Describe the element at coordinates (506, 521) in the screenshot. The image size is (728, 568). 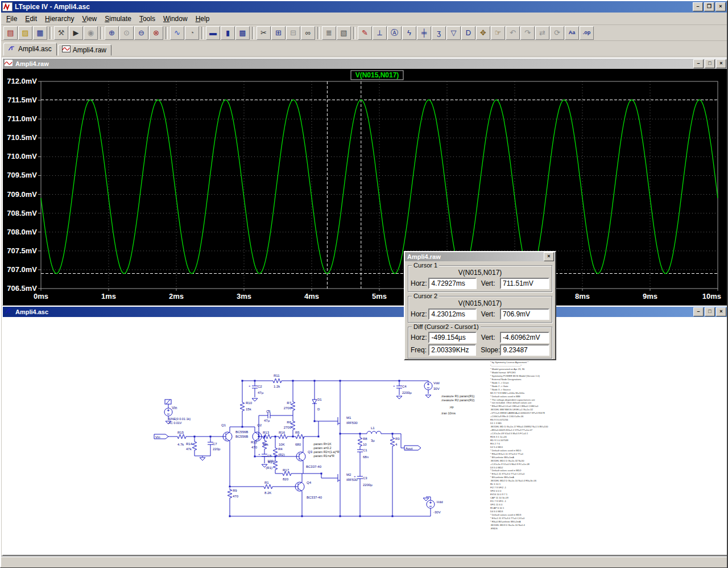
I see `svg-text: * RS=0 BV=infinite IBV=1mA` at that location.